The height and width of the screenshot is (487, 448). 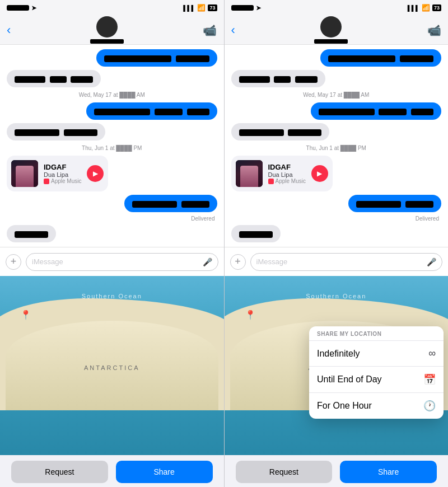 I want to click on msg-recv-3-right, so click(x=337, y=234).